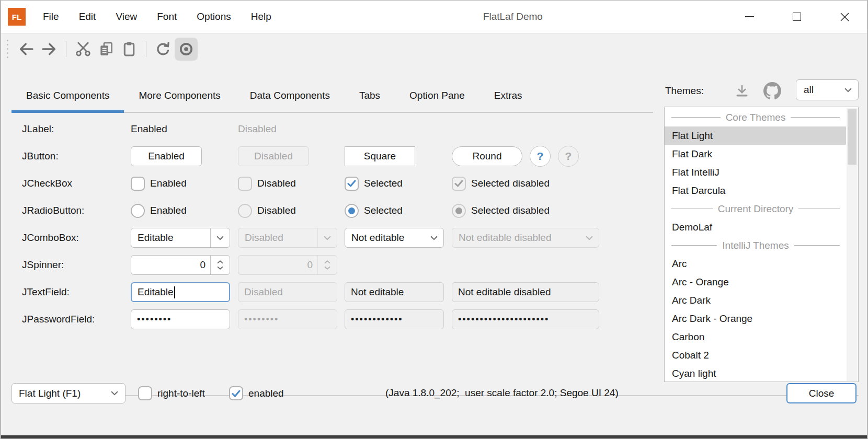  Describe the element at coordinates (742, 92) in the screenshot. I see `download-themes-button` at that location.